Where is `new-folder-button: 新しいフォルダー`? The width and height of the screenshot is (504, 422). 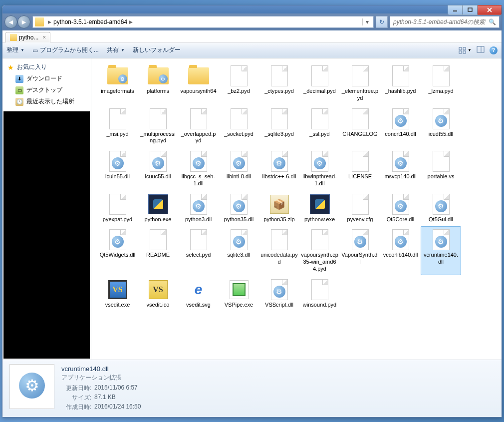
new-folder-button: 新しいフォルダー is located at coordinates (157, 50).